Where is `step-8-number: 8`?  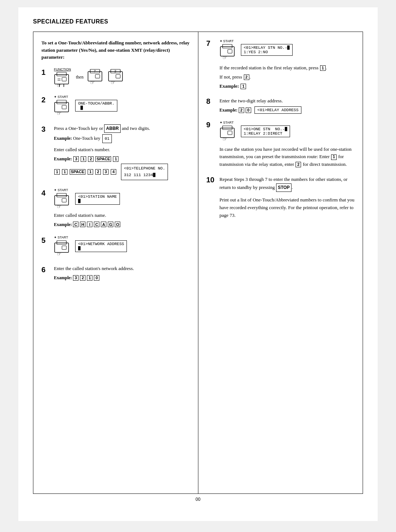 step-8-number: 8 is located at coordinates (212, 101).